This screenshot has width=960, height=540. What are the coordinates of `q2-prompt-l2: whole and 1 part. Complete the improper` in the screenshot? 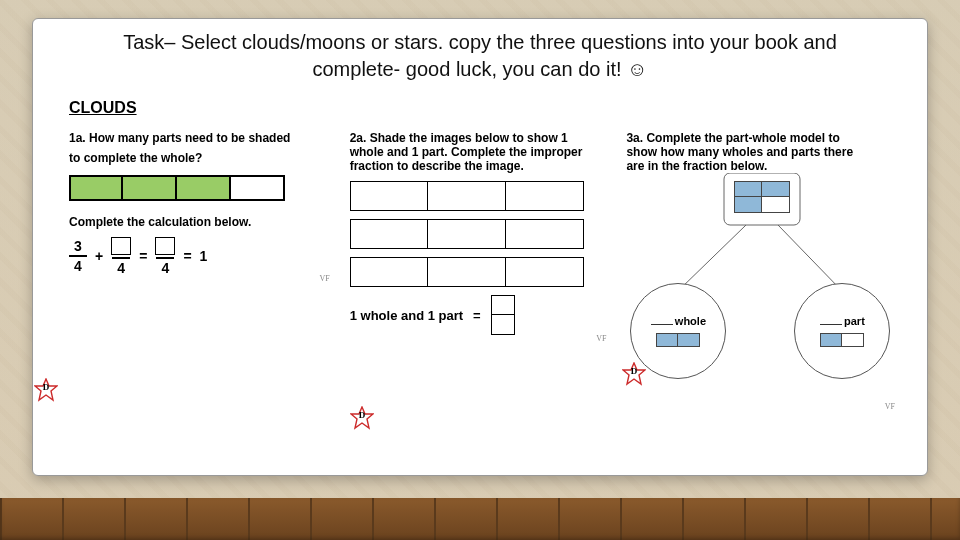 It's located at (476, 152).